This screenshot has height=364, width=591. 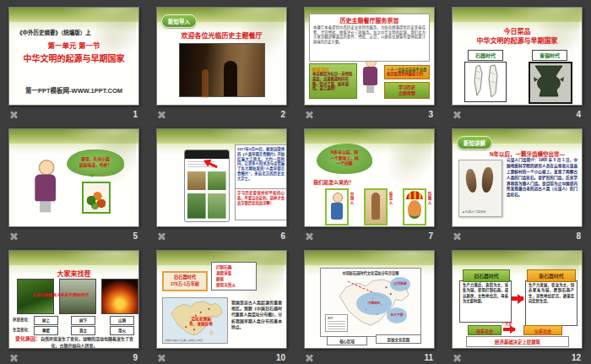 I want to click on change-reason-label: 变化原因：, so click(x=28, y=339).